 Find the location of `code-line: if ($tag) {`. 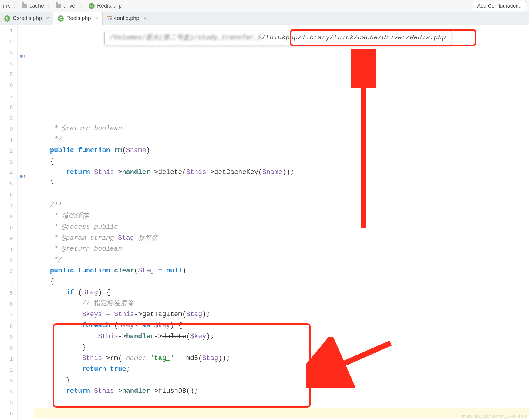

code-line: if ($tag) { is located at coordinates (281, 293).